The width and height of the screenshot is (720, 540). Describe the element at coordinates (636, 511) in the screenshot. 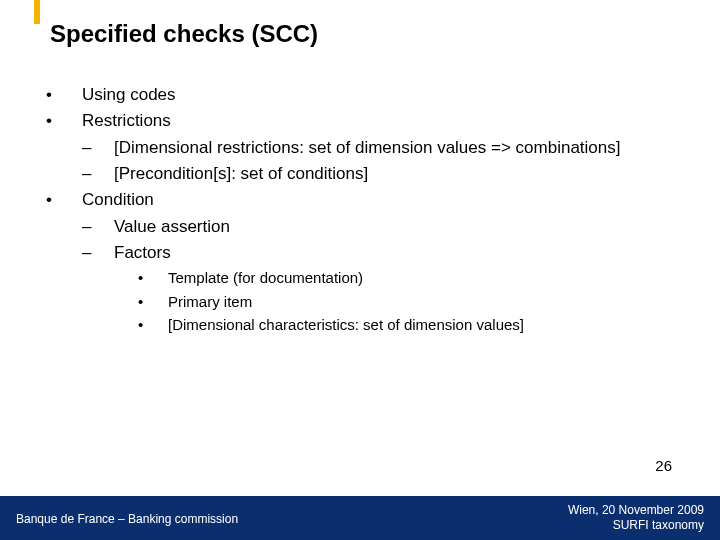

I see `footer-right-line: Wien, 20 November 2009` at that location.